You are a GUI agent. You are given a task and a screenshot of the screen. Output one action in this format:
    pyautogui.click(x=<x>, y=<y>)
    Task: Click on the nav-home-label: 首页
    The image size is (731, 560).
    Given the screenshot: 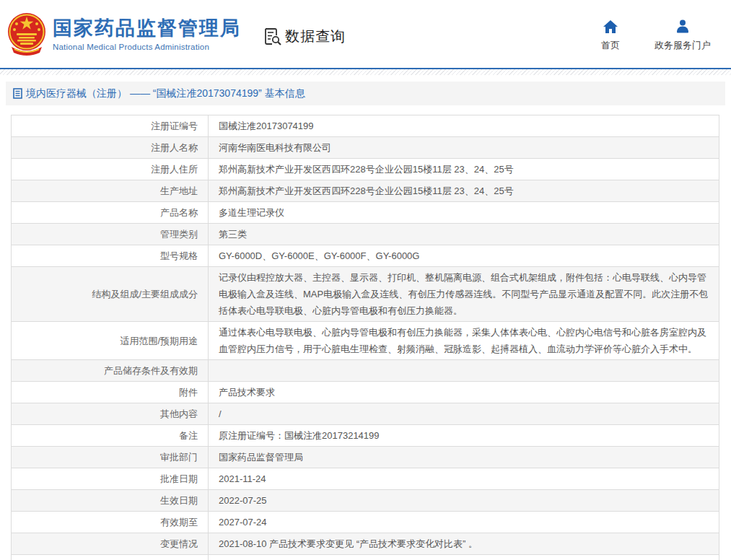 What is the action you would take?
    pyautogui.click(x=610, y=45)
    